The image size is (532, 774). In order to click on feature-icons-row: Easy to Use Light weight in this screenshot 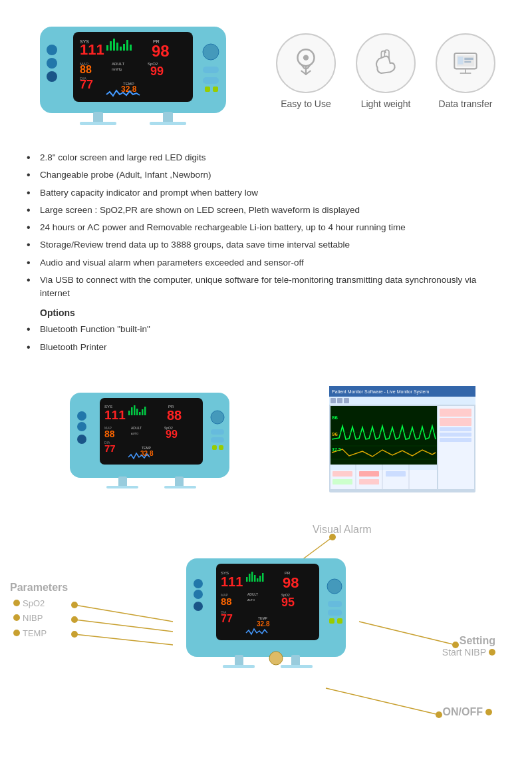, I will do `click(386, 71)`.